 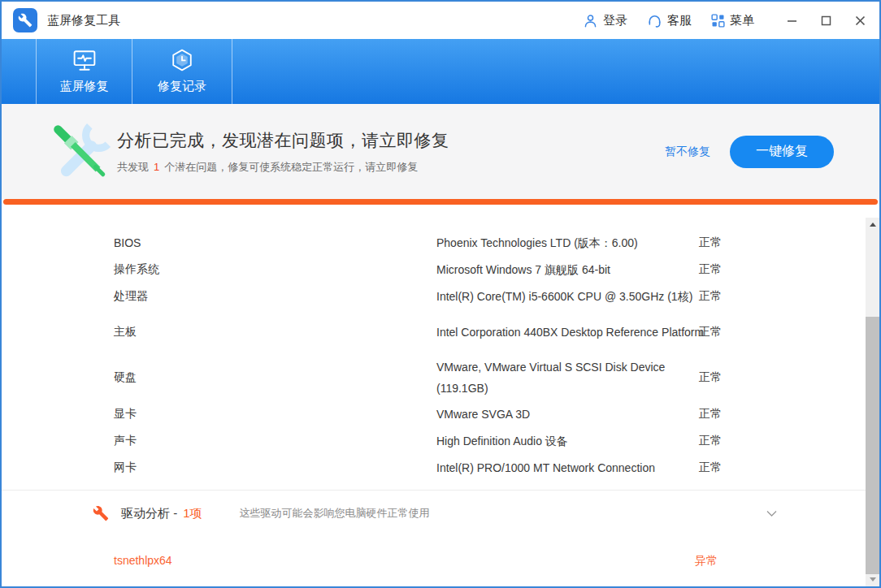 What do you see at coordinates (192, 513) in the screenshot?
I see `driver-issue-count: 1项` at bounding box center [192, 513].